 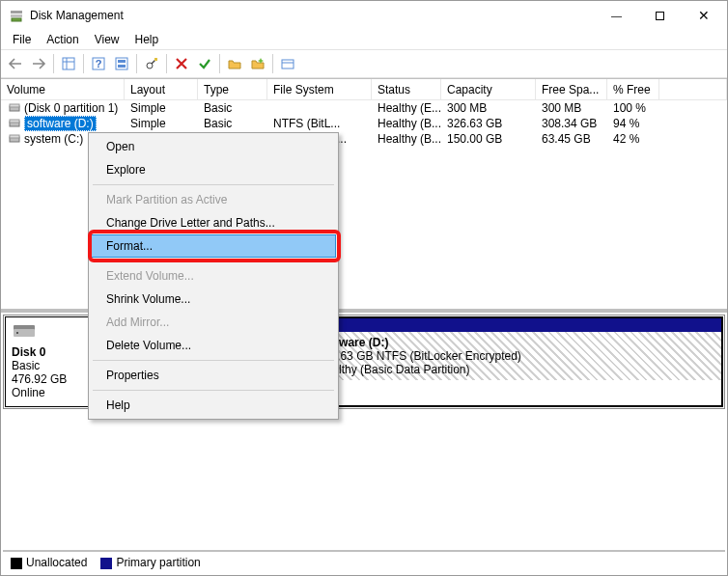 What do you see at coordinates (213, 375) in the screenshot?
I see `menu-item-properties: Properties` at bounding box center [213, 375].